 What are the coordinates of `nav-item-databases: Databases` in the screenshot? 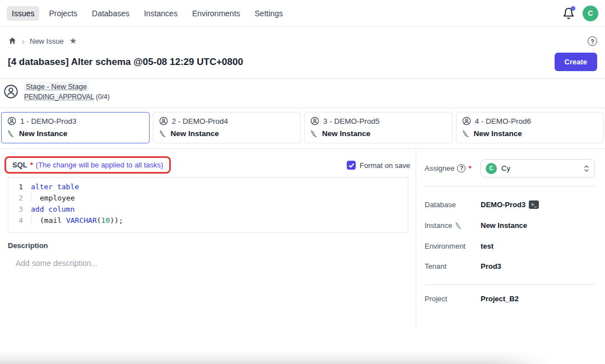 It's located at (111, 13).